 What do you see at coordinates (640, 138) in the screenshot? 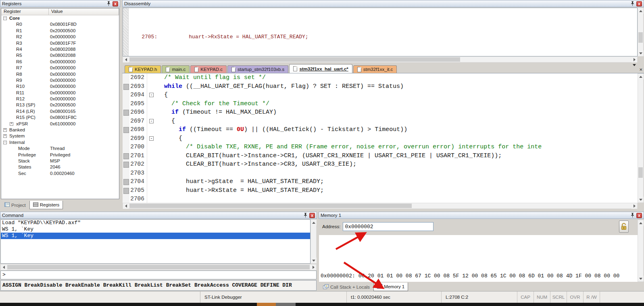
I see `editor-vscrollbar` at bounding box center [640, 138].